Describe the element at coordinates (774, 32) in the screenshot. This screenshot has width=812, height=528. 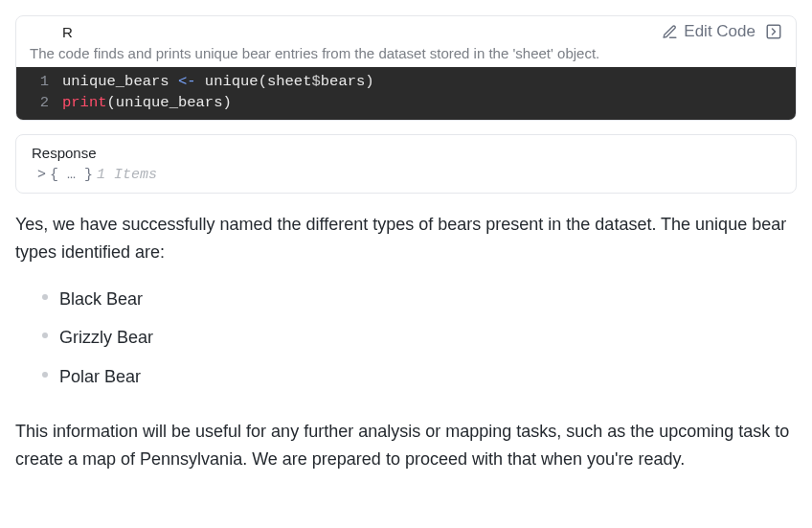
I see `expand-button` at that location.